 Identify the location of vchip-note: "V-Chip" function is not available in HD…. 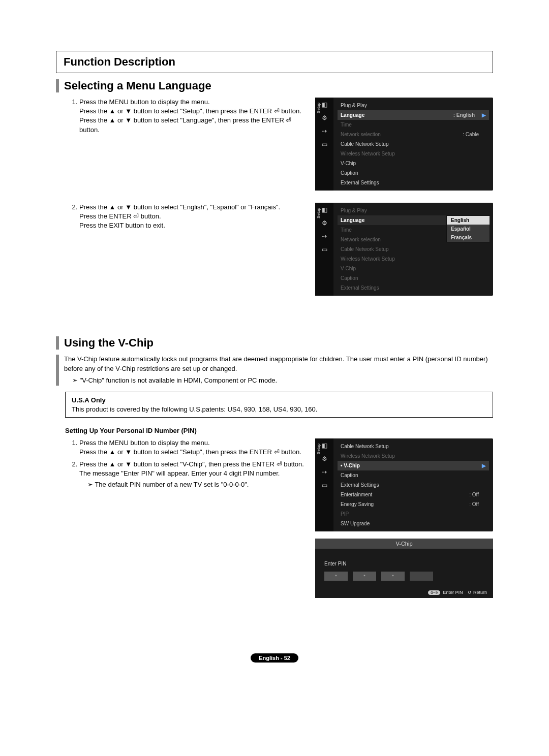
(279, 381).